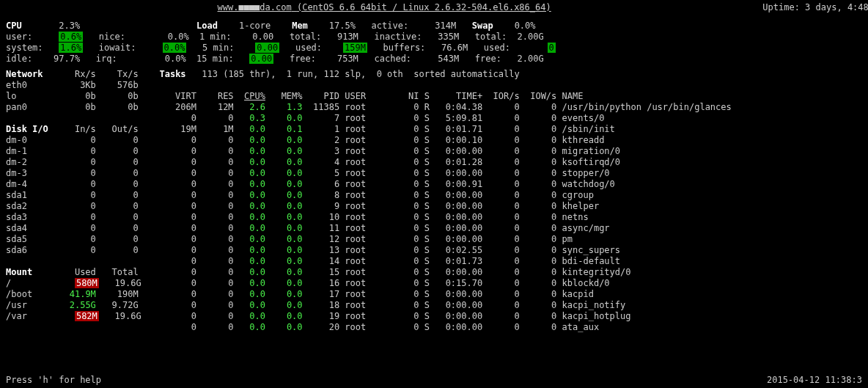 This screenshot has width=868, height=388. What do you see at coordinates (437, 163) in the screenshot?
I see `row: dm-2 0 0 0 0 0.0 0.0 4 root 0 S 0:01.28 …` at bounding box center [437, 163].